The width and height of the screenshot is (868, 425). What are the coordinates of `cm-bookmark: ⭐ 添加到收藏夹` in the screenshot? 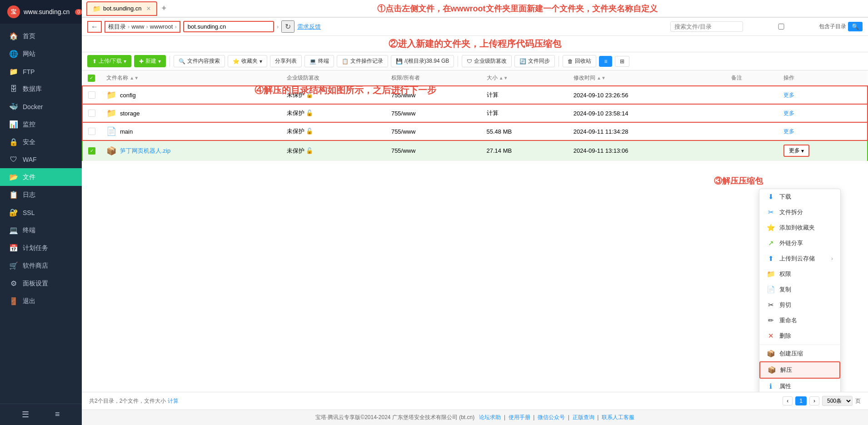 It's located at (800, 228).